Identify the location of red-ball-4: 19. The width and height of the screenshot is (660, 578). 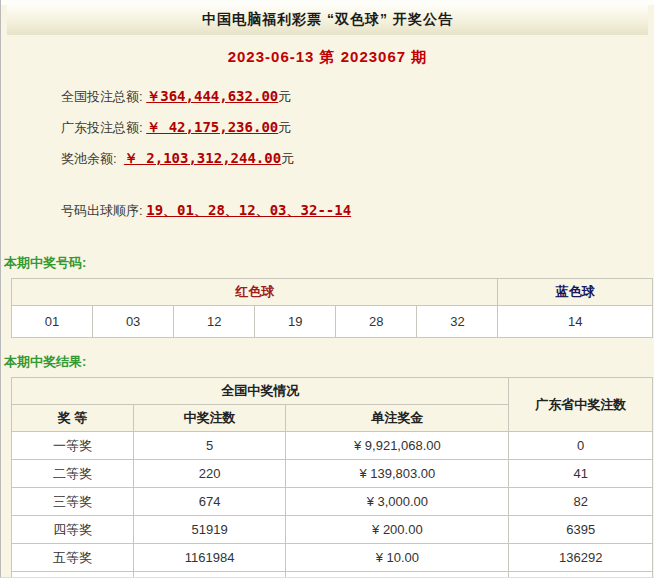
(296, 322).